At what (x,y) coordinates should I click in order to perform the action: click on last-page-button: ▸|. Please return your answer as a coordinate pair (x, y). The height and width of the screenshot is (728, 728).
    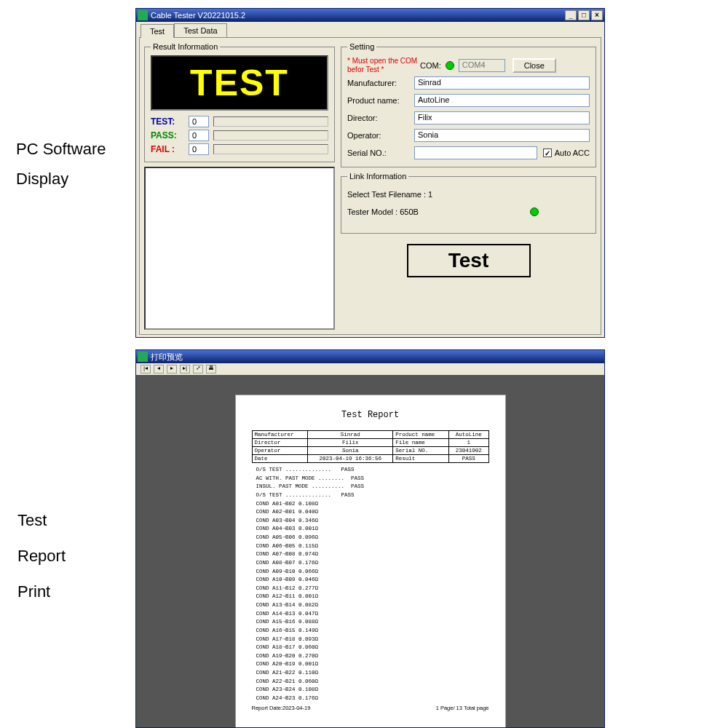
    Looking at the image, I should click on (185, 369).